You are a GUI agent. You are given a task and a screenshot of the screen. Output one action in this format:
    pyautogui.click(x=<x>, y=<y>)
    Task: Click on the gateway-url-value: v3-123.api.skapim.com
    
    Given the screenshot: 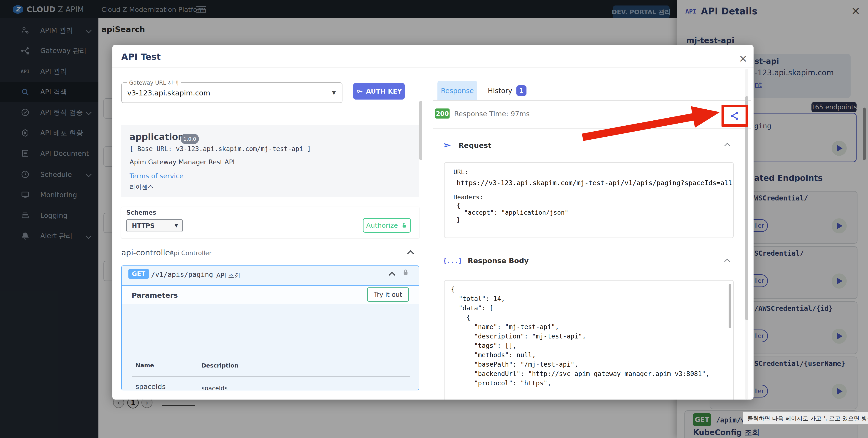 What is the action you would take?
    pyautogui.click(x=169, y=93)
    